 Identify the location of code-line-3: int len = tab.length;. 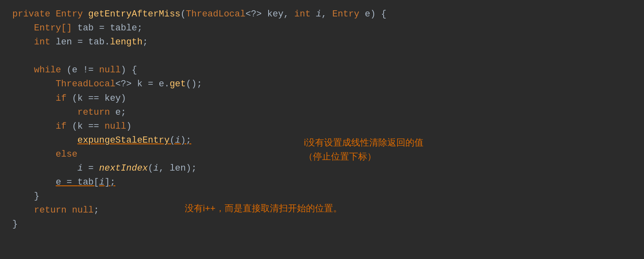
(328, 42).